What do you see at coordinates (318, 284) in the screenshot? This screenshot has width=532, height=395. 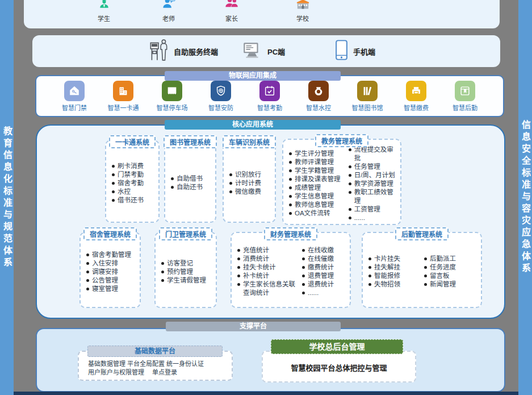 I see `list-item: 退费统计` at bounding box center [318, 284].